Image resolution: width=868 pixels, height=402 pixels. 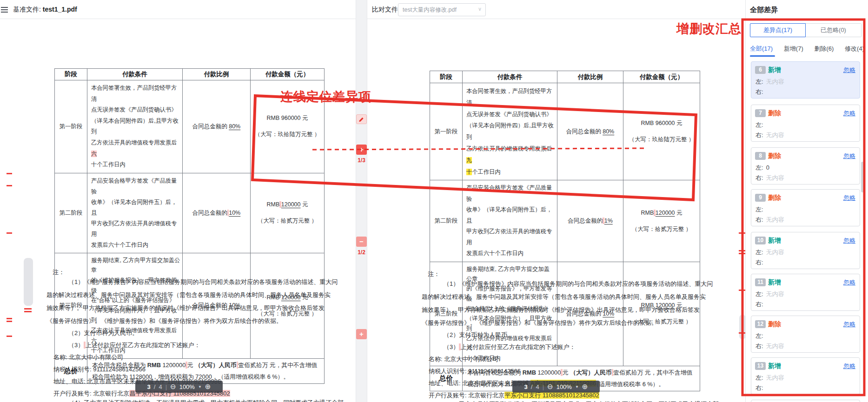 I want to click on diff-card: 7删除忽略左:右:无内容, so click(x=805, y=123).